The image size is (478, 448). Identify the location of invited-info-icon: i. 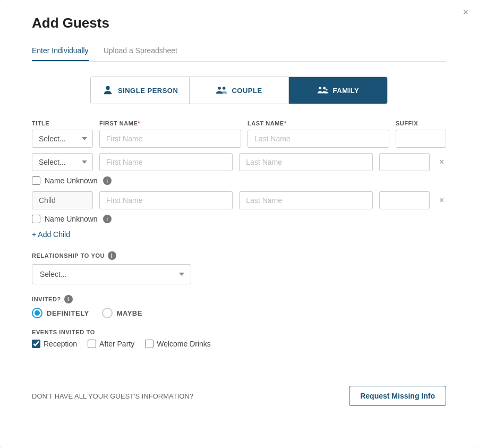
(69, 299).